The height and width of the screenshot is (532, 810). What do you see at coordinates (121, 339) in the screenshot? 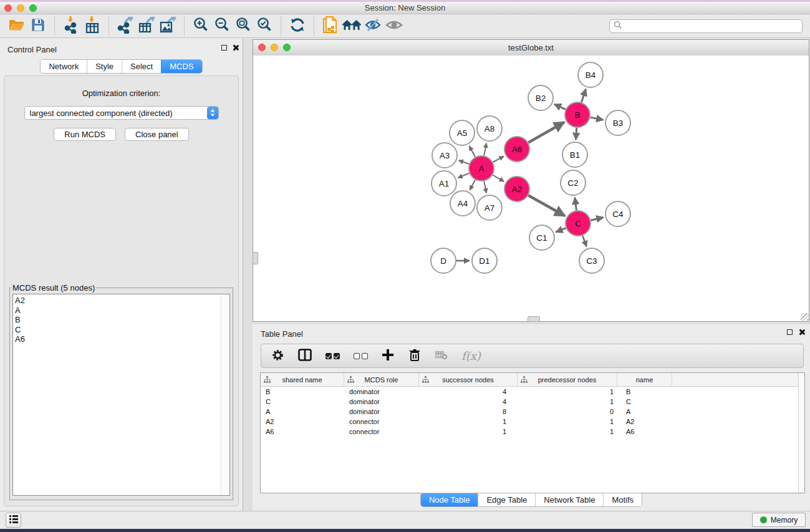
I see `result-item: A6` at bounding box center [121, 339].